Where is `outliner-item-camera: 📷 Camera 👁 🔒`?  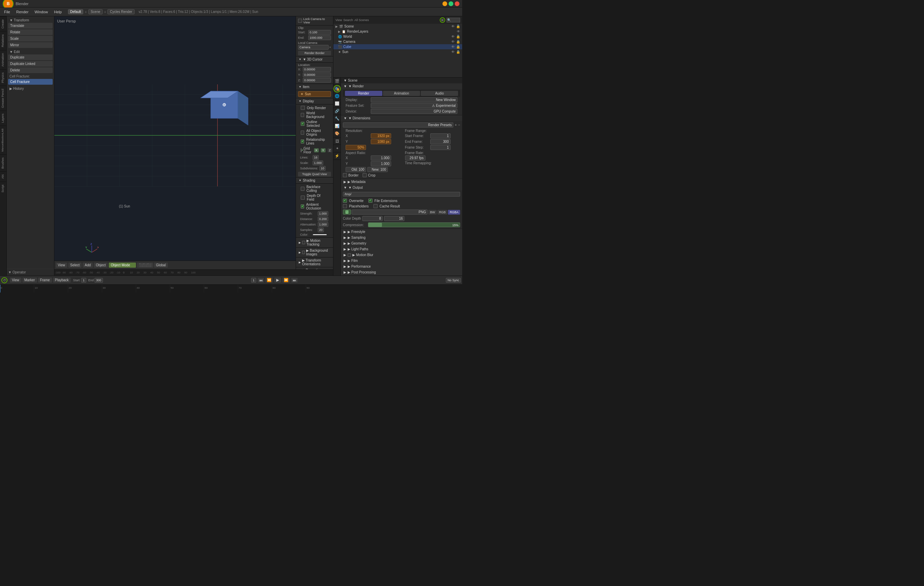
outliner-item-camera: 📷 Camera 👁 🔒 is located at coordinates (398, 41).